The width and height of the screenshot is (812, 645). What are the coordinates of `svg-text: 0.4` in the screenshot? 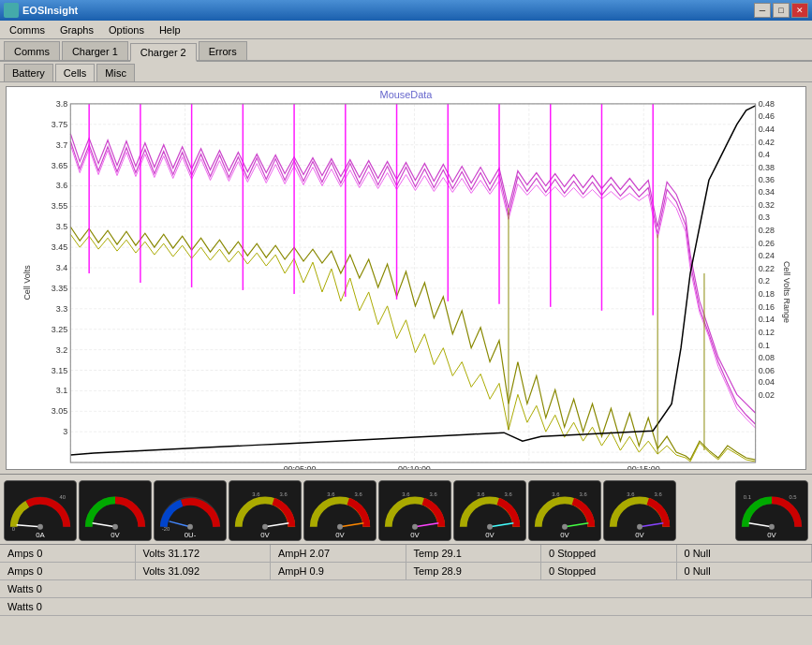 It's located at (764, 154).